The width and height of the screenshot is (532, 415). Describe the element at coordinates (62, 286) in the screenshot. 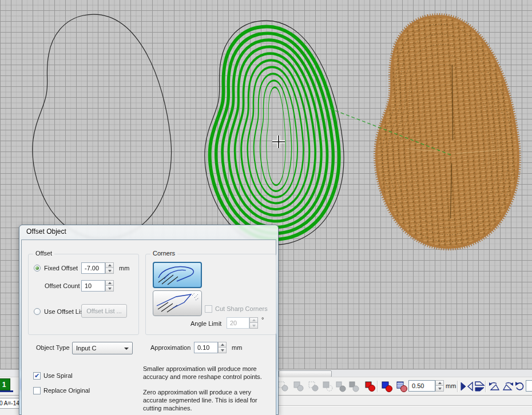

I see `offset-count-label: Offset Count` at that location.